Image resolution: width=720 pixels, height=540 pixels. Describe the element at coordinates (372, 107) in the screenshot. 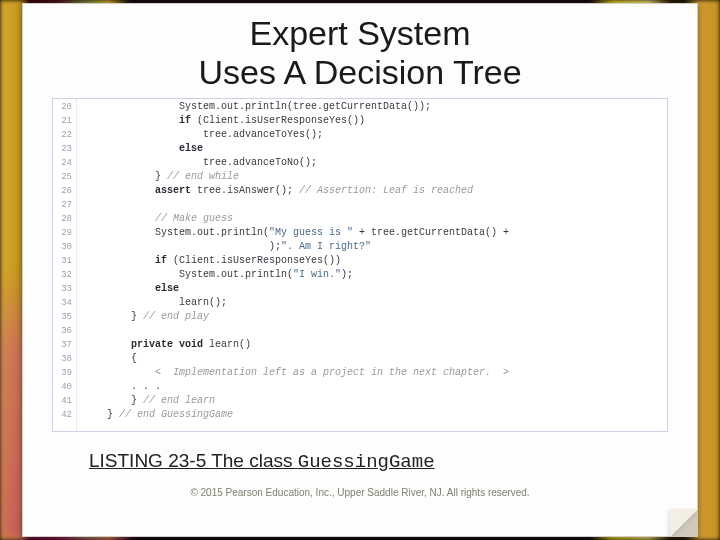

I see `code-line: System.out.println(tree.getCurrentData()…` at that location.